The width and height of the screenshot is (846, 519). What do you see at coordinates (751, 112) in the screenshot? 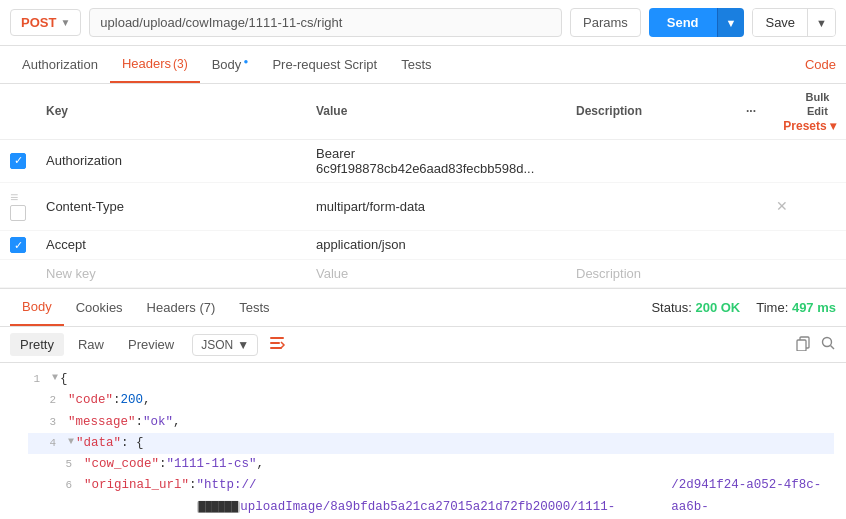
I see `col-dots-header: ···` at bounding box center [751, 112].